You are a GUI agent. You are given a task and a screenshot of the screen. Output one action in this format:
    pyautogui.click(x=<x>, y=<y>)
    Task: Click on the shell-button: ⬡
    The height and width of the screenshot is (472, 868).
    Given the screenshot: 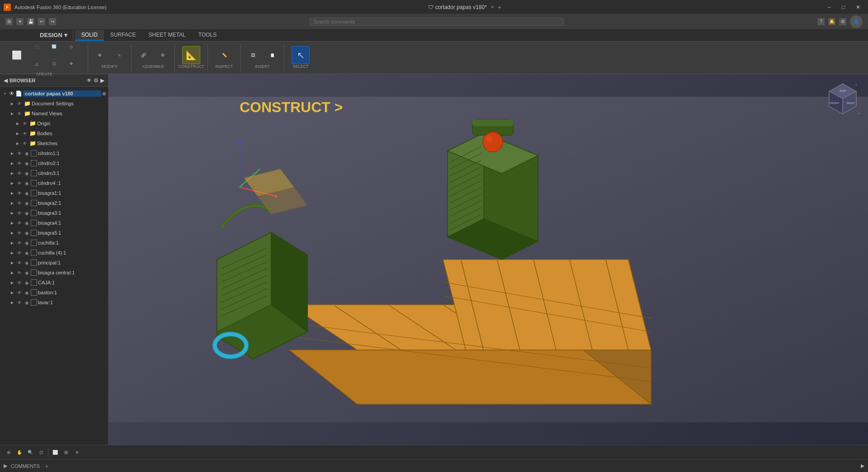 What is the action you would take?
    pyautogui.click(x=54, y=64)
    